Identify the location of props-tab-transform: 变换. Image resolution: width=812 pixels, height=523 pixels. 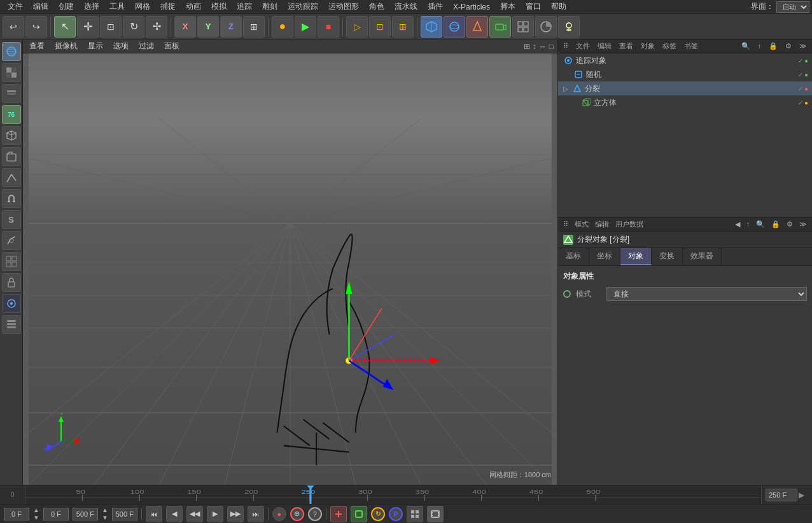
(667, 257).